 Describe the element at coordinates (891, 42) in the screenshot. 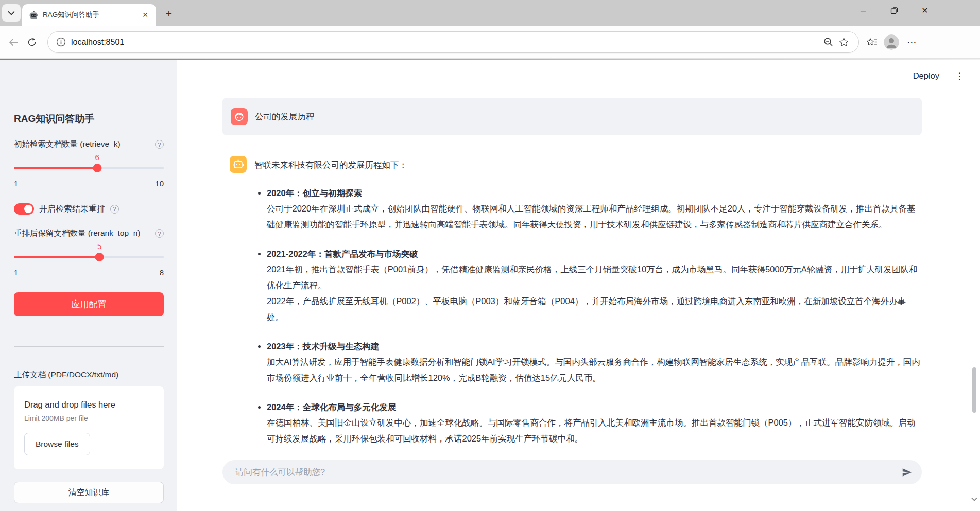

I see `person-icon` at that location.